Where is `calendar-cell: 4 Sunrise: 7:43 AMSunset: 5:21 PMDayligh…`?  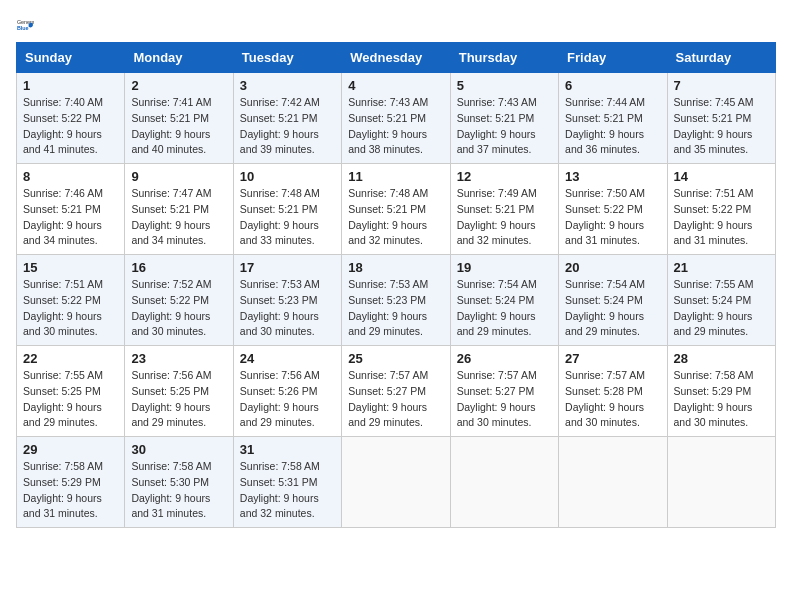 calendar-cell: 4 Sunrise: 7:43 AMSunset: 5:21 PMDayligh… is located at coordinates (396, 118).